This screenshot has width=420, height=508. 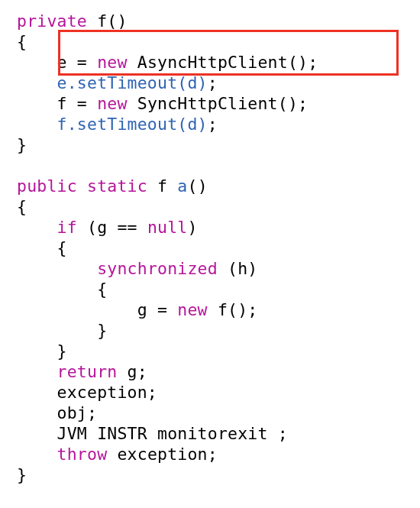 I want to click on code-line: f = new SyncHttpClient();, so click(x=162, y=104).